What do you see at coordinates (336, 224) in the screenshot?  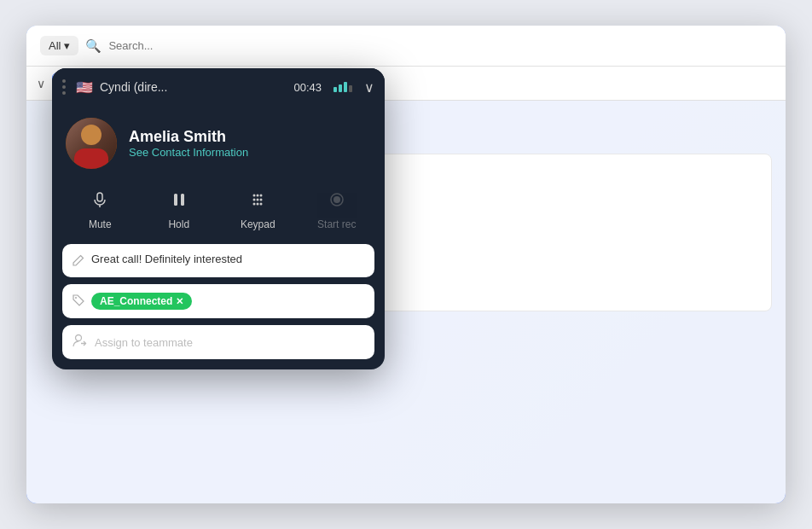 I see `start-rec-label: Start rec` at bounding box center [336, 224].